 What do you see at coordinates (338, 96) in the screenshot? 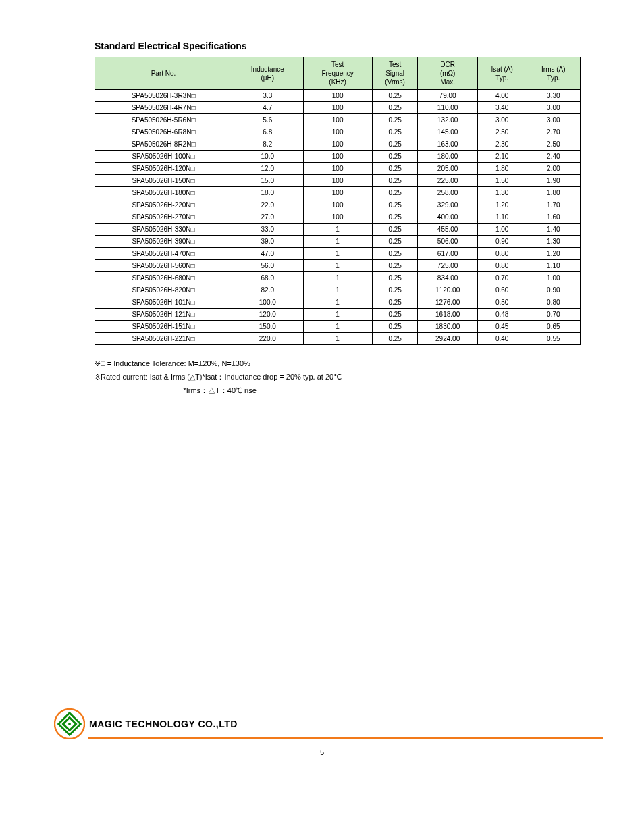
I see `table-row: SPA505026H-3R3N□3.31000.2579.004.003.30` at bounding box center [338, 96].